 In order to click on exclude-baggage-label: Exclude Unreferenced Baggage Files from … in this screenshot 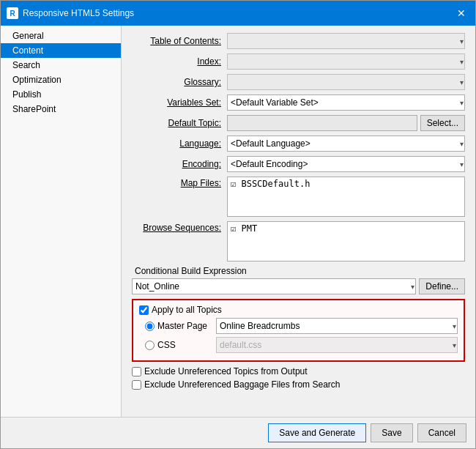, I will do `click(242, 385)`.